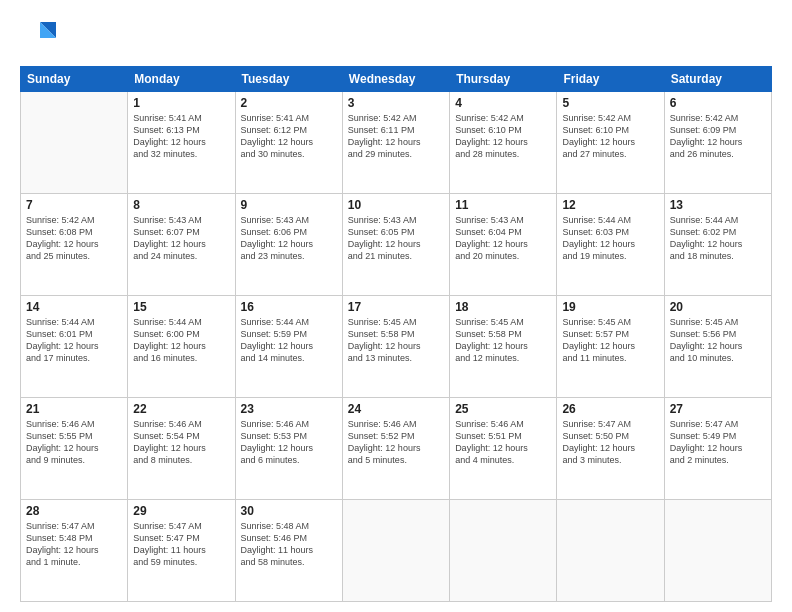 Image resolution: width=792 pixels, height=612 pixels. Describe the element at coordinates (396, 143) in the screenshot. I see `table-row: 3Sunrise: 5:42 AM Sunset: 6:11 PM Daylig…` at that location.